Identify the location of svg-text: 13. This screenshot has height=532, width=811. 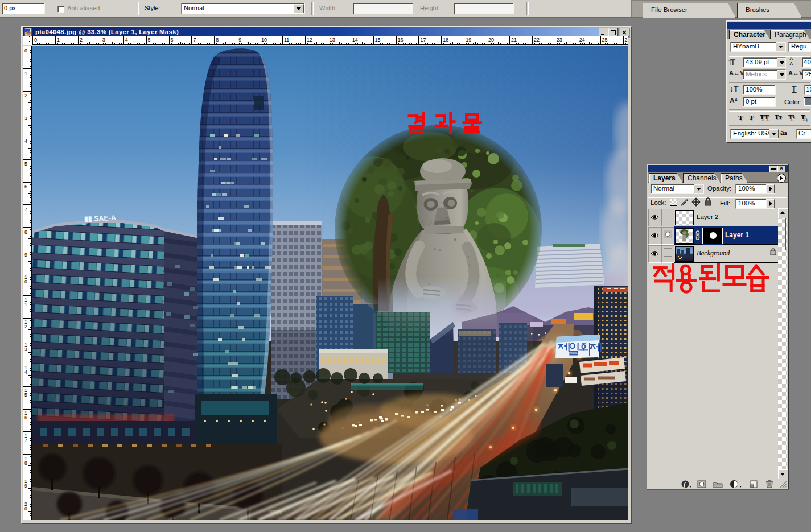
(332, 40).